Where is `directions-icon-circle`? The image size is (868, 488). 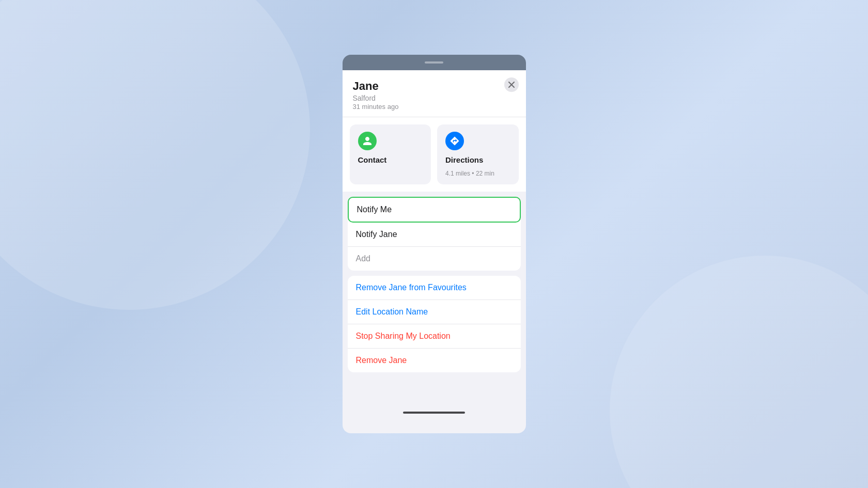
directions-icon-circle is located at coordinates (455, 141).